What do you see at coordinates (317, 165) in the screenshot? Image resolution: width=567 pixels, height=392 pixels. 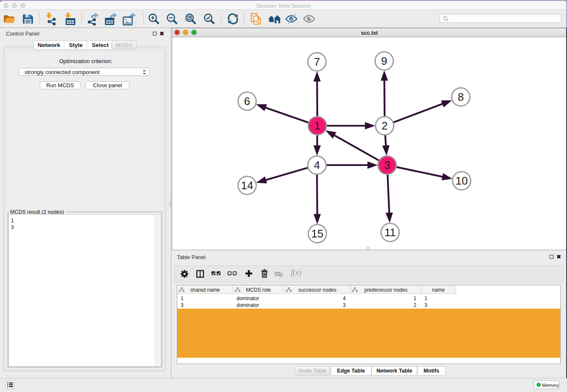 I see `svg-text: 4` at bounding box center [317, 165].